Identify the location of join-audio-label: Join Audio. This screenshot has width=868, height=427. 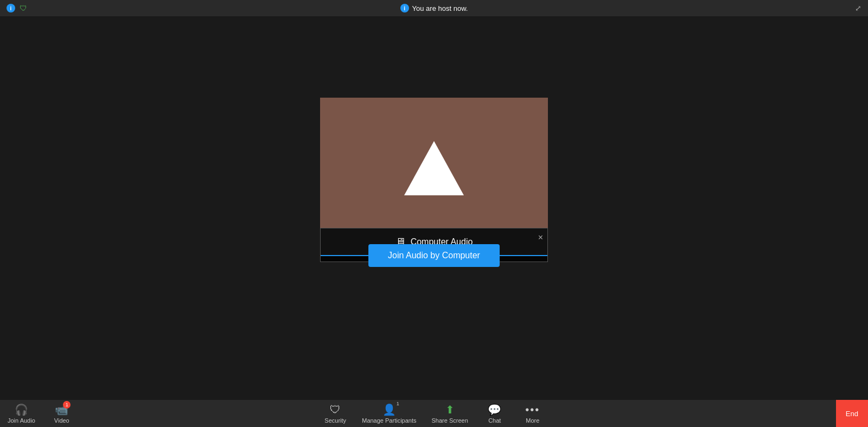
(22, 420).